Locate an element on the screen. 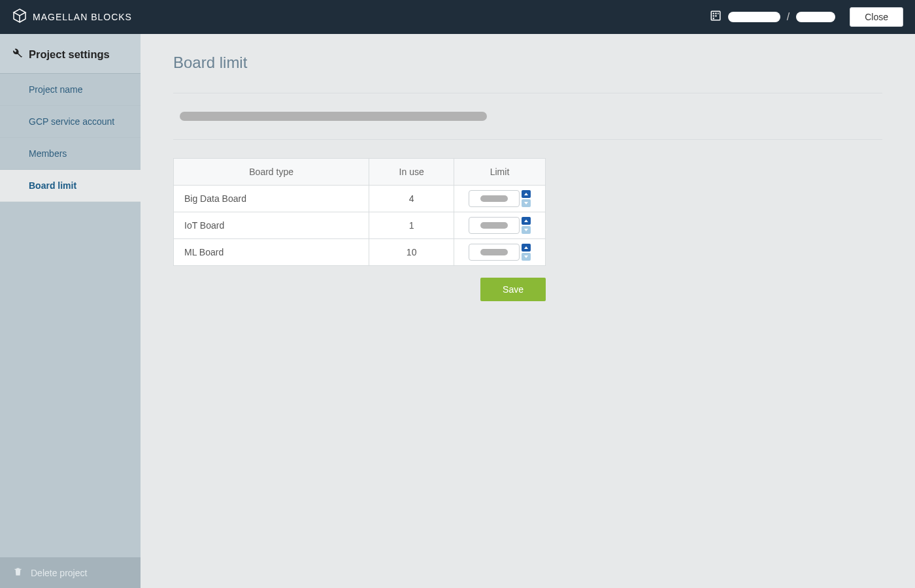 The image size is (915, 588). divider is located at coordinates (528, 140).